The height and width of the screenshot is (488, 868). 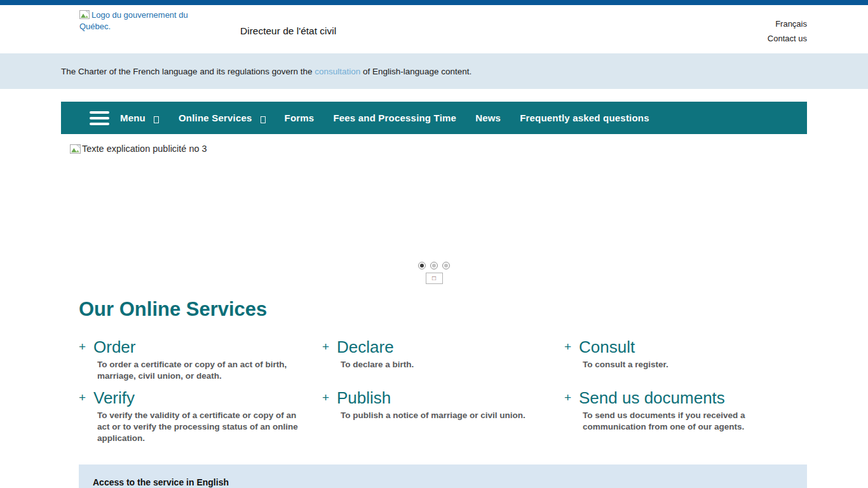 What do you see at coordinates (200, 370) in the screenshot?
I see `service-description: To order a certificate or copy of an act…` at bounding box center [200, 370].